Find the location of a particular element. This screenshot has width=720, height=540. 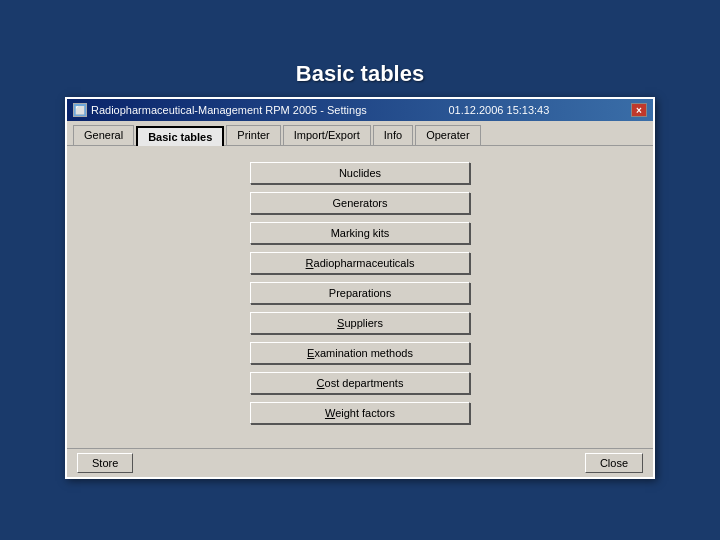

window-icon: ⬜ is located at coordinates (80, 110).